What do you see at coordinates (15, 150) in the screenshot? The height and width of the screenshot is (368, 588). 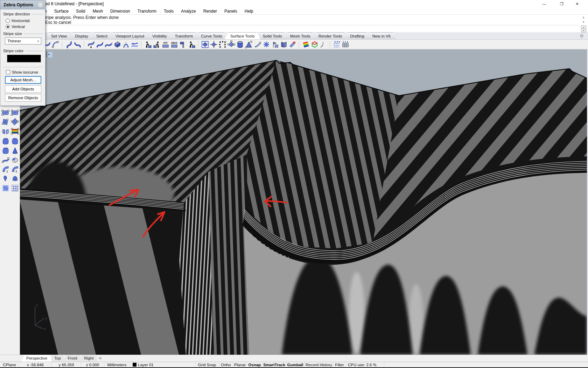 I see `sidebar-tool-extrude-point` at bounding box center [15, 150].